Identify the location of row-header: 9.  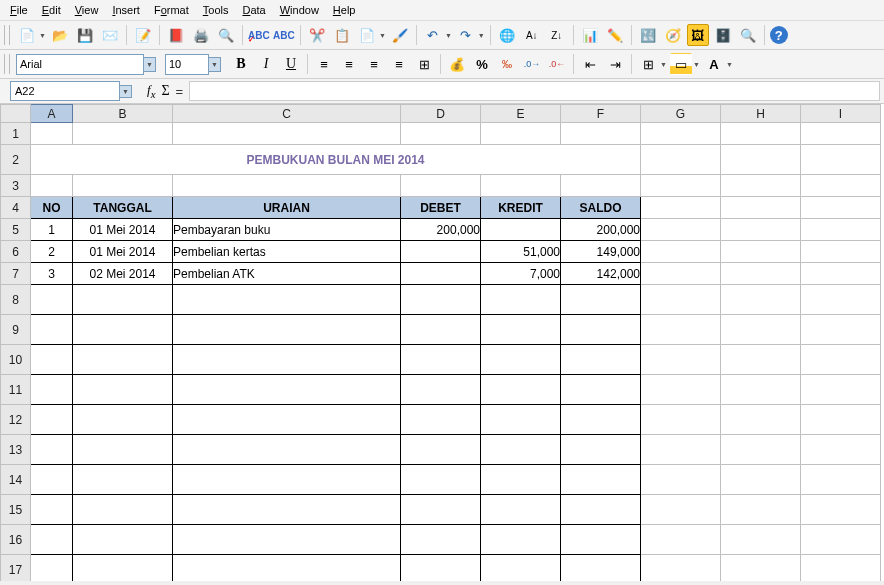
(16, 330).